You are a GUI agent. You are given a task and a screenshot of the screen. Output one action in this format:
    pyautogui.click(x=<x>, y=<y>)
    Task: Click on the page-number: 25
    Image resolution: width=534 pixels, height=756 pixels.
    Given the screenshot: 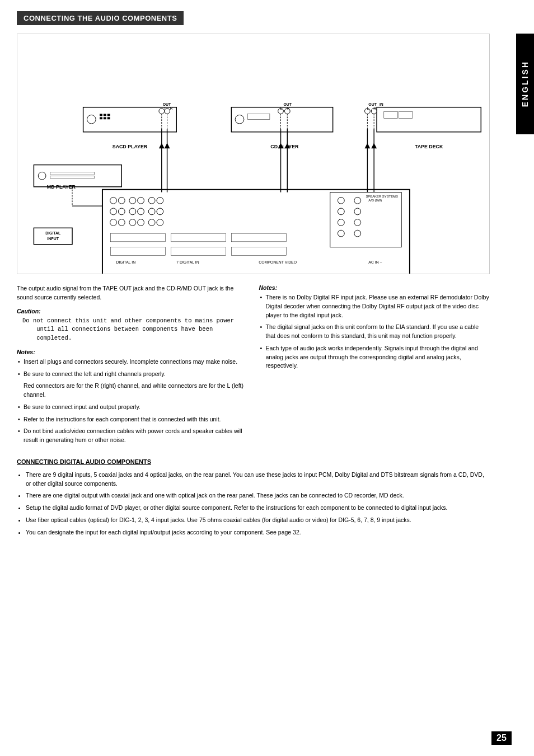 What is the action you would take?
    pyautogui.click(x=502, y=738)
    